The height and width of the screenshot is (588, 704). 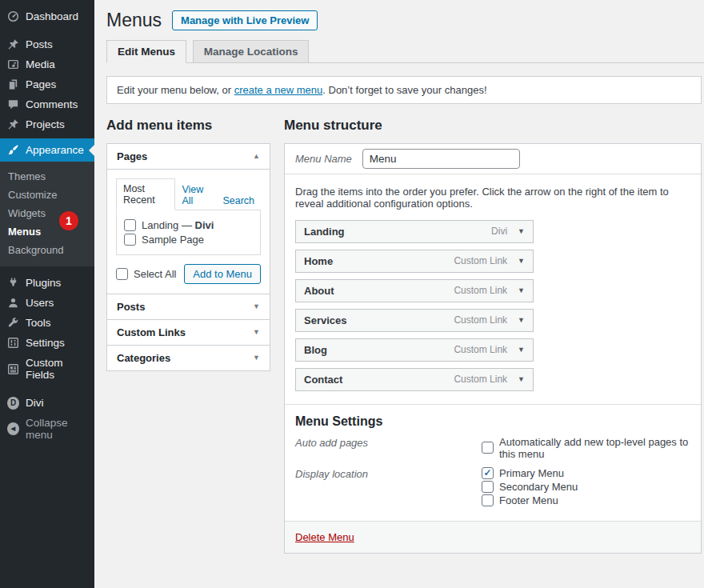 I want to click on screen-tabs: Edit Menus Manage Locations, so click(x=405, y=51).